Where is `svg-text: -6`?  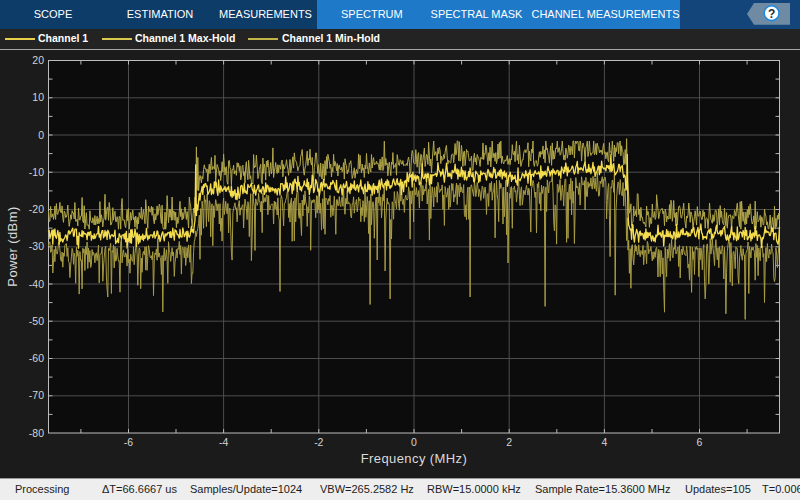
svg-text: -6 is located at coordinates (128, 442).